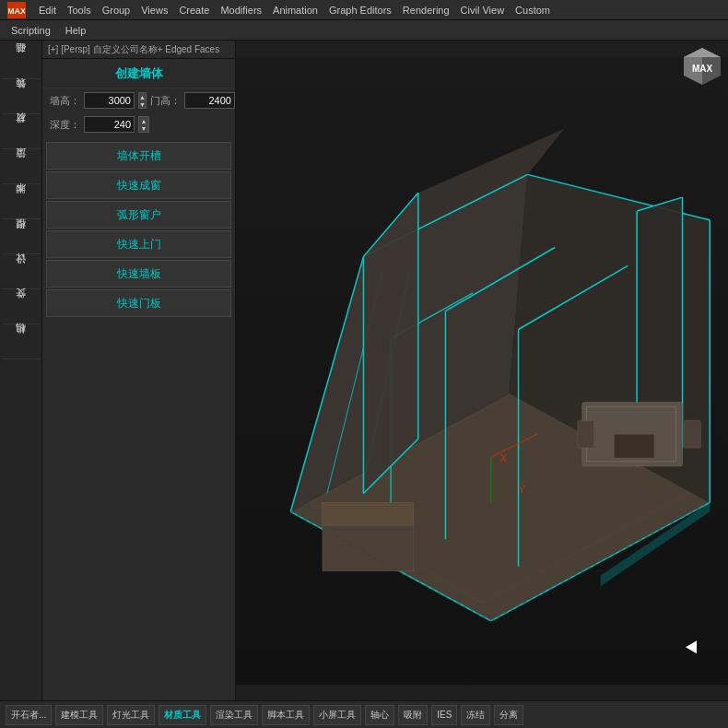 The width and height of the screenshot is (728, 728). Describe the element at coordinates (702, 66) in the screenshot. I see `max-logo-cube: MAX` at that location.